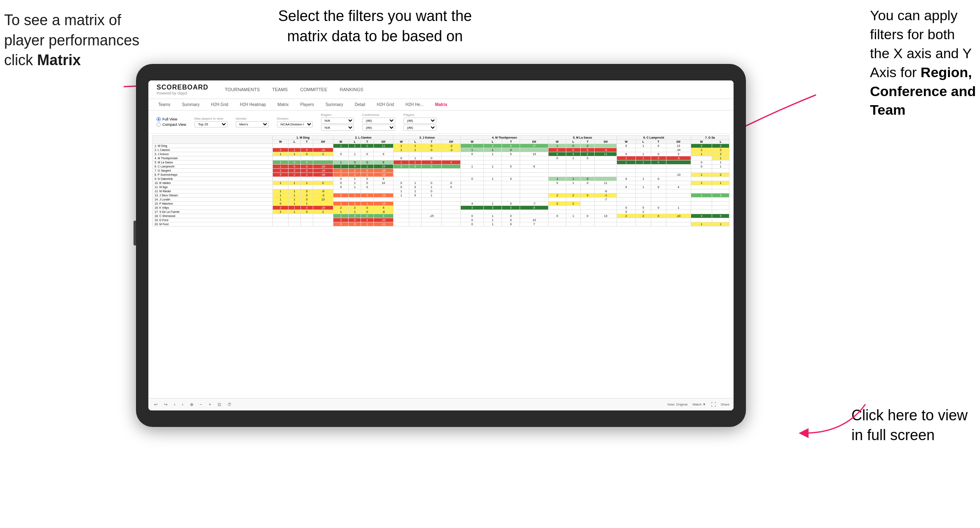 The image size is (980, 528). I want to click on filters-area: Full View Compact View Max players in vi…, so click(441, 122).